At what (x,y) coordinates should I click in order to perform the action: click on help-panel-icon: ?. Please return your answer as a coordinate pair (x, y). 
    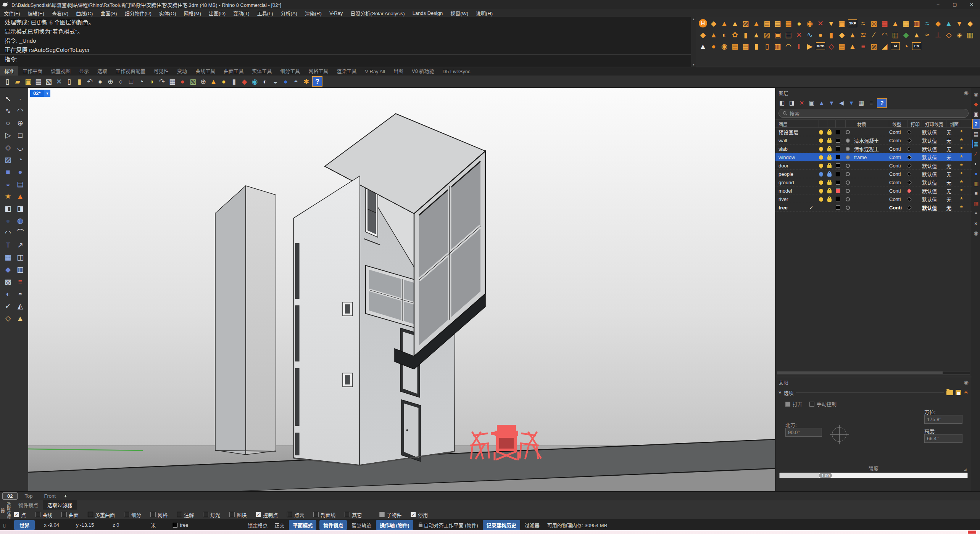
    Looking at the image, I should click on (976, 124).